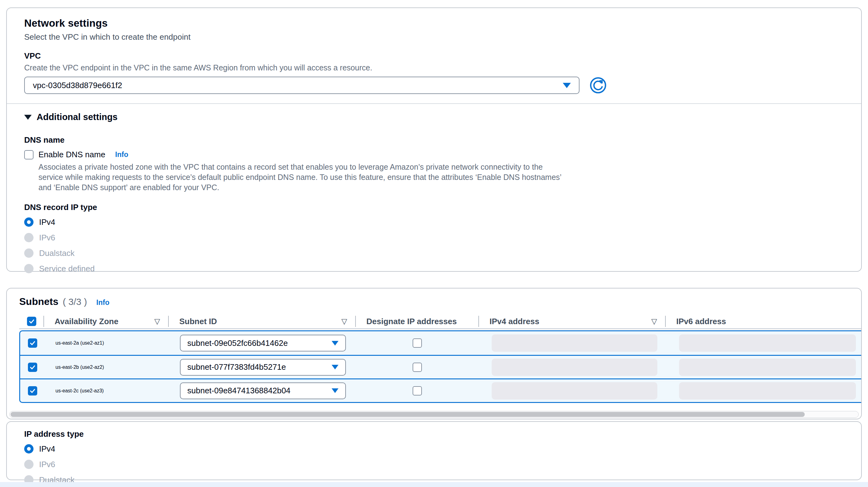 The height and width of the screenshot is (487, 868). What do you see at coordinates (434, 222) in the screenshot?
I see `dns-record-ip-type-option-ipv4: IPv4` at bounding box center [434, 222].